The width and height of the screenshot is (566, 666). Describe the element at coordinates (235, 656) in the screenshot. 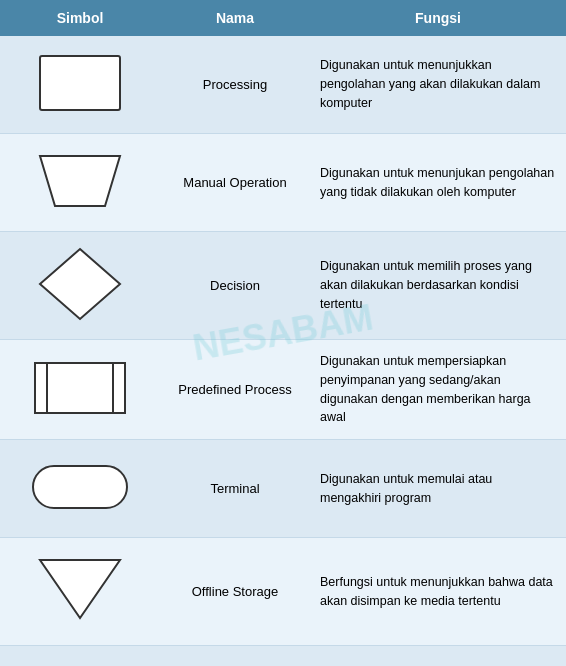

I see `name-manual-input: Manual Input Symbol` at that location.